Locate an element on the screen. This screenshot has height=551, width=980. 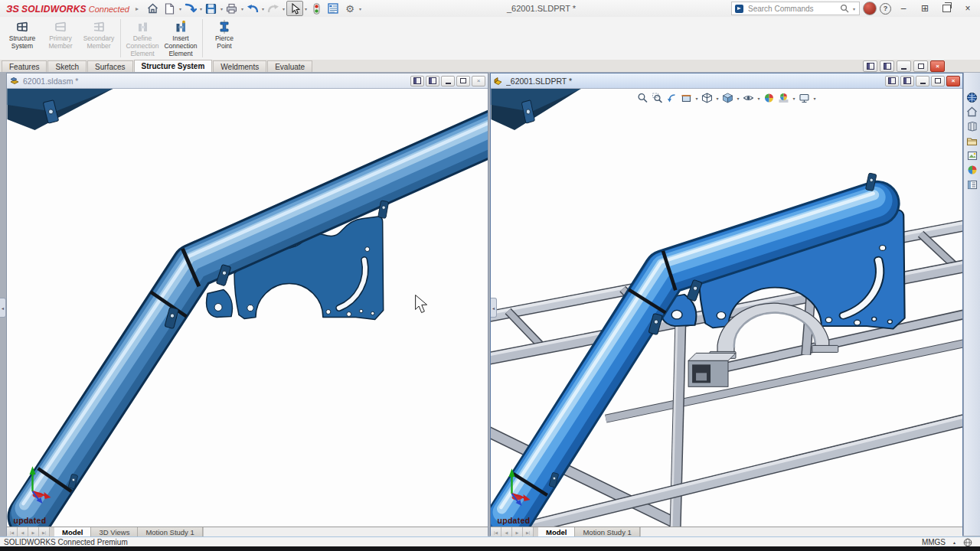
app-close-button: × is located at coordinates (968, 8).